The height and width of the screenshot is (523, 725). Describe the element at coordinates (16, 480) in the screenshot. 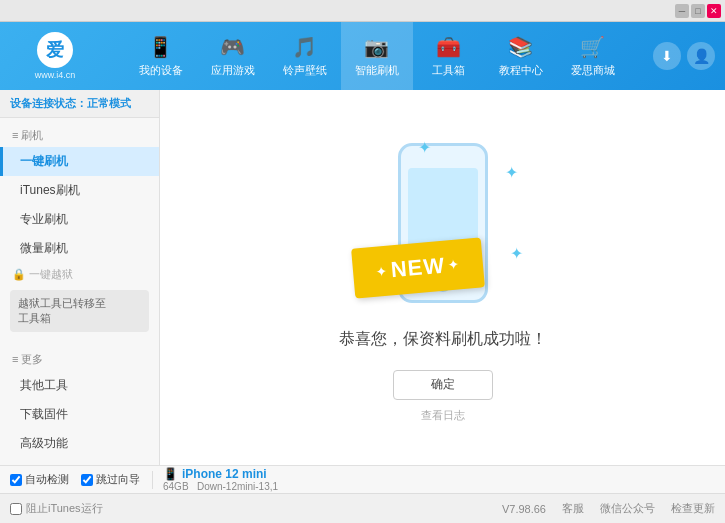

I see `auto-detect-checkbox` at that location.